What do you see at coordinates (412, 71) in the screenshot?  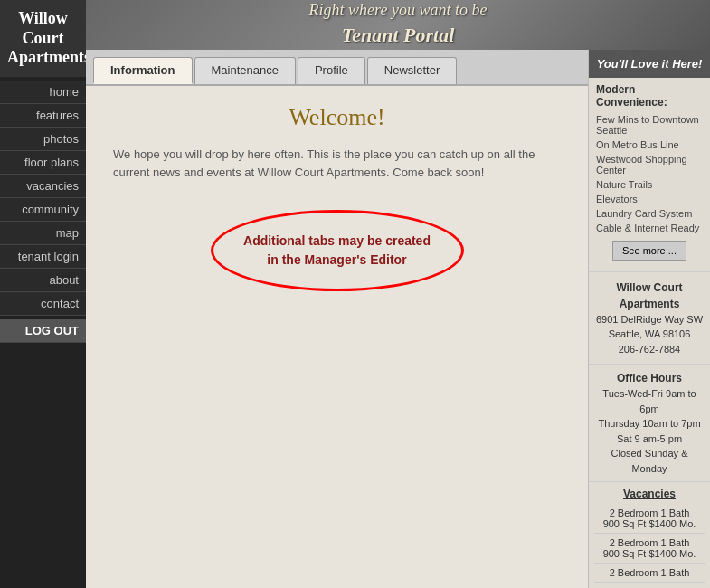 I see `tab-newsletter: Newsletter` at bounding box center [412, 71].